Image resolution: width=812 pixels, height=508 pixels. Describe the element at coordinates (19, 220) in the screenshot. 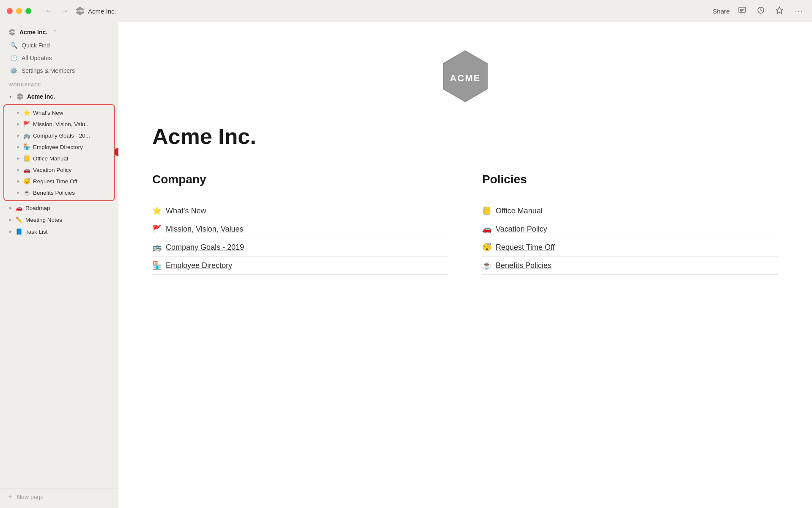

I see `meeting-emoji: ✏️` at that location.